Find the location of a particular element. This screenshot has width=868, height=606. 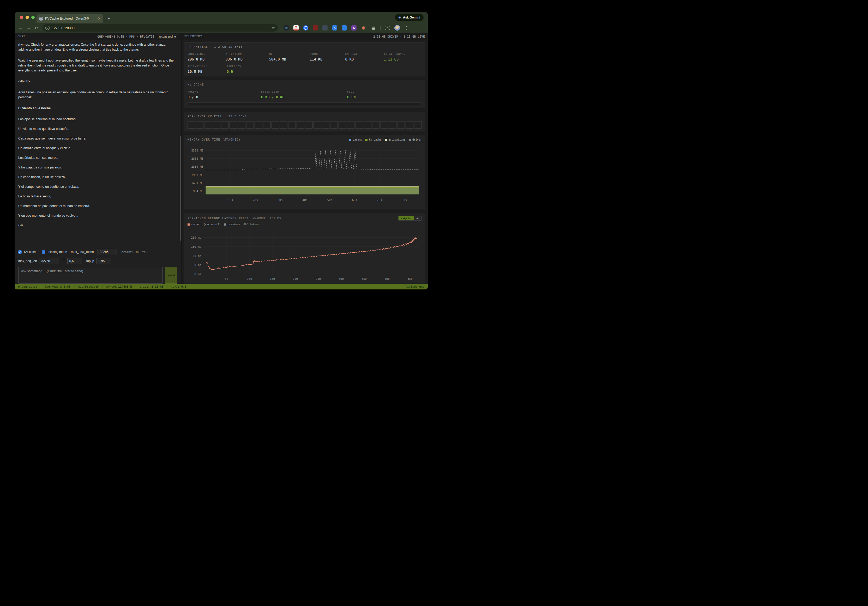

svg-text: 50s is located at coordinates (330, 200).